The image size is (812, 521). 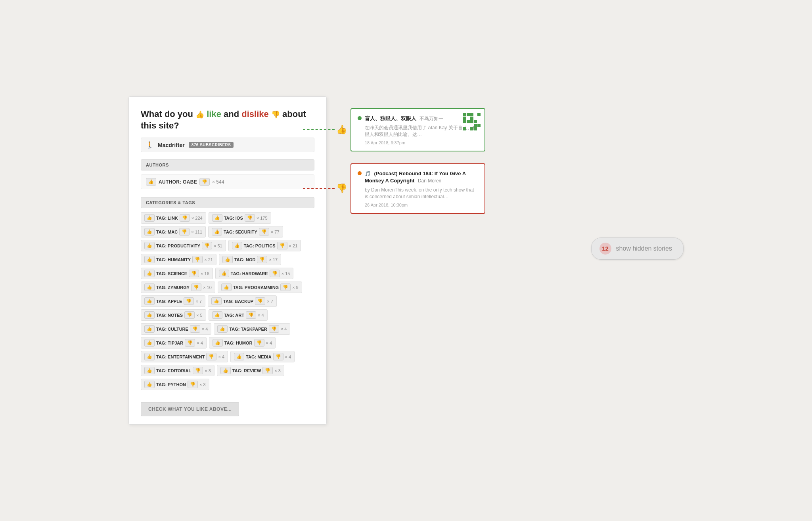 What do you see at coordinates (151, 182) in the screenshot?
I see `author-like-button: 👍` at bounding box center [151, 182].